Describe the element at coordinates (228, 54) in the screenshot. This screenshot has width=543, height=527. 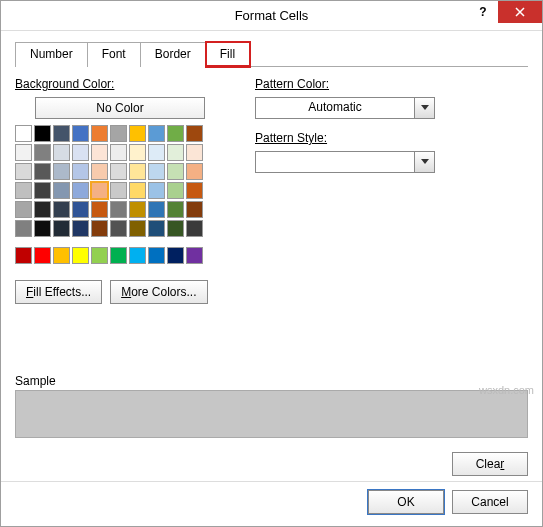
I see `tab-fill: Fill` at that location.